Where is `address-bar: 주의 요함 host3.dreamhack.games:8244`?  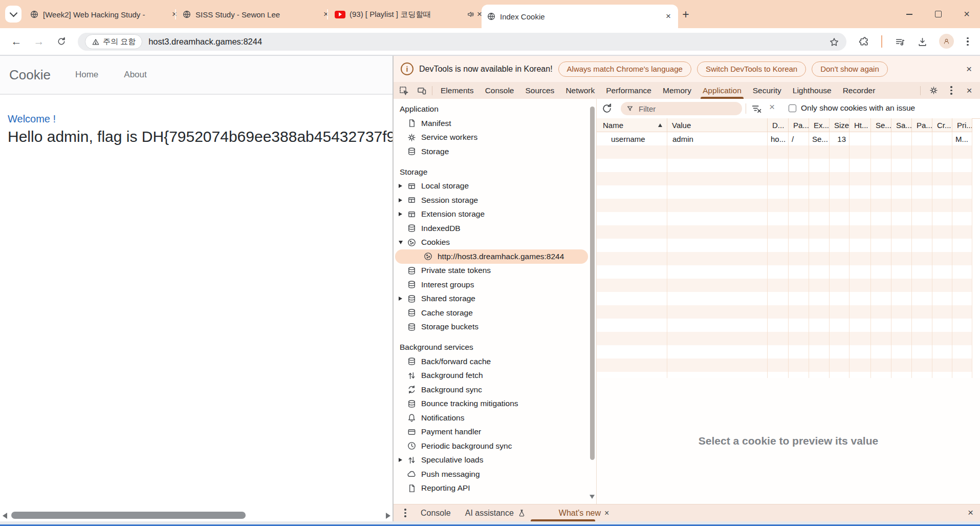
address-bar: 주의 요함 host3.dreamhack.games:8244 is located at coordinates (462, 42).